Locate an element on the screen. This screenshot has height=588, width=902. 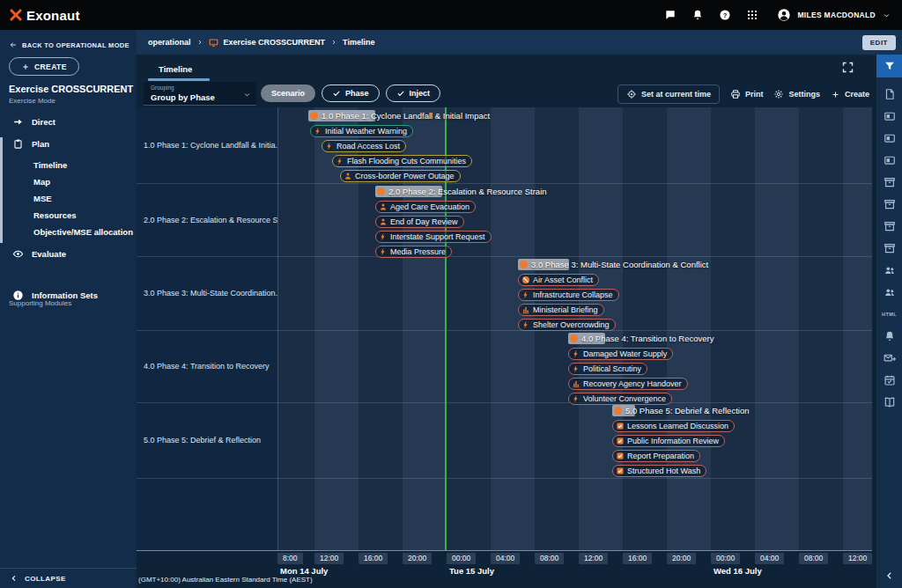
chat-icon is located at coordinates (670, 15).